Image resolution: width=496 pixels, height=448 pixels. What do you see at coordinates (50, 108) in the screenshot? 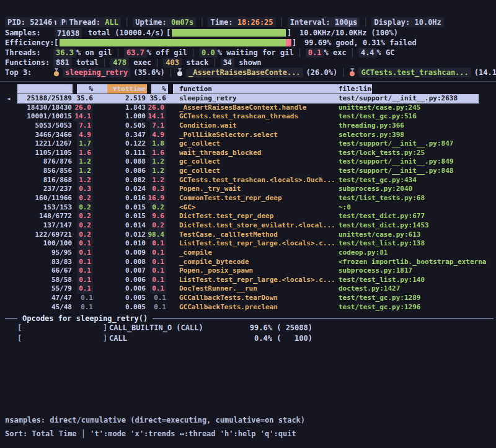
I see `nsamples-cell: 18430/18430` at bounding box center [50, 108].